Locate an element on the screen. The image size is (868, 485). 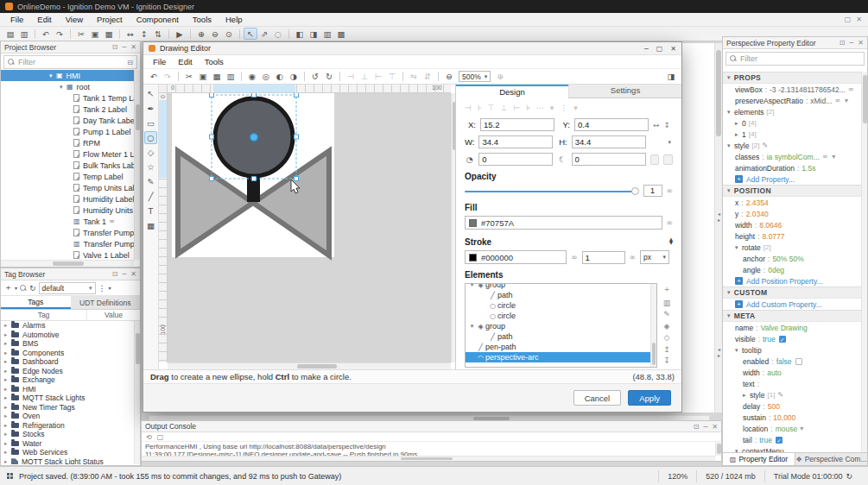
rect-tool: ▭ is located at coordinates (150, 123).